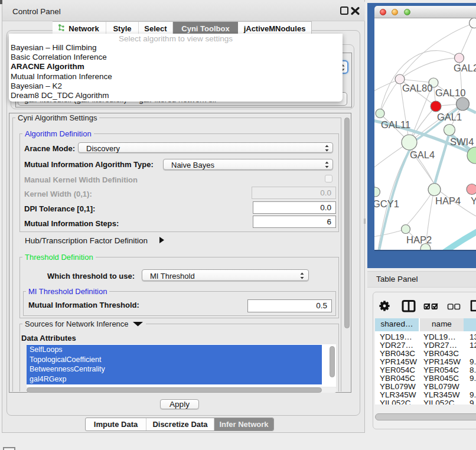  What do you see at coordinates (417, 88) in the screenshot?
I see `svg-text: GAL80` at bounding box center [417, 88].